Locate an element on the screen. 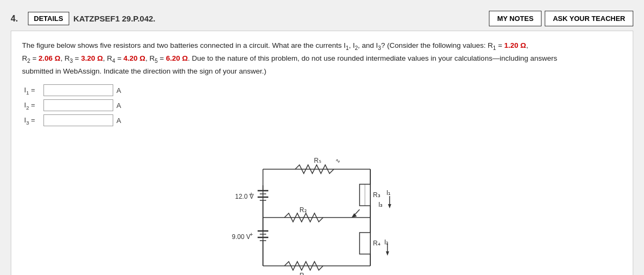 This screenshot has width=644, height=275. battery2-value: 9.00 V is located at coordinates (241, 237).